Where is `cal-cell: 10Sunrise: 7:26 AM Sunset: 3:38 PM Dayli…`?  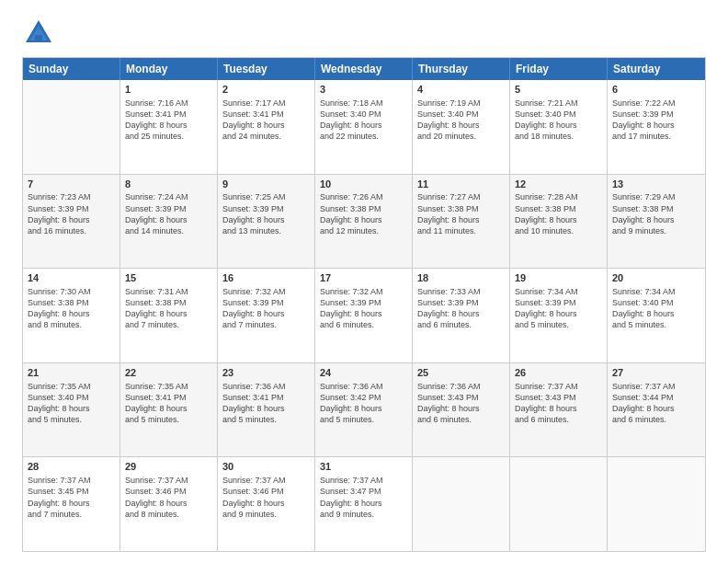
cal-cell: 10Sunrise: 7:26 AM Sunset: 3:38 PM Dayli… is located at coordinates (364, 222).